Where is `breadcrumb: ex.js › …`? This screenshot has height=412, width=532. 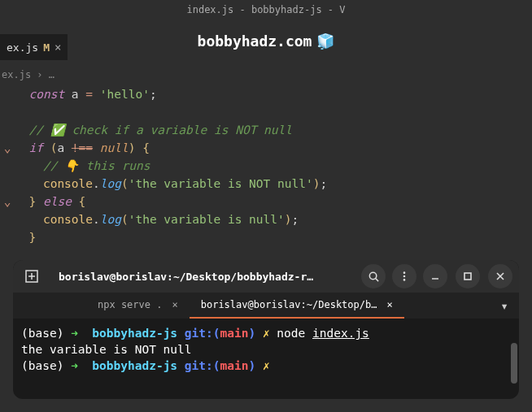 breadcrumb: ex.js › … is located at coordinates (28, 75).